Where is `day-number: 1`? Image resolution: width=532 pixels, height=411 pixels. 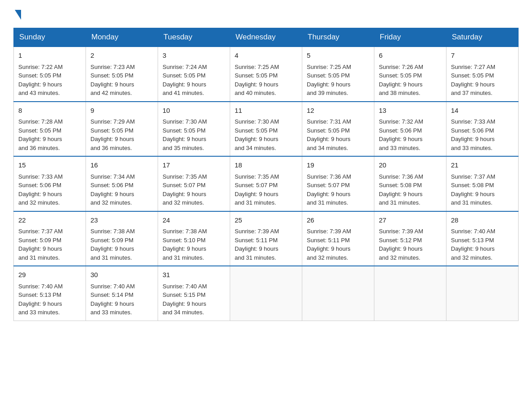 day-number: 1 is located at coordinates (50, 56).